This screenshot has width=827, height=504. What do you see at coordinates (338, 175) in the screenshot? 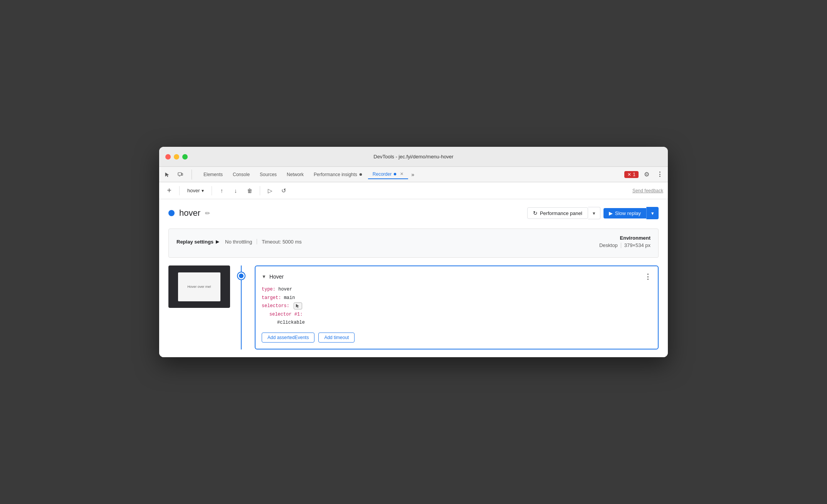
I see `tab-performance: Performance insights ⏺` at bounding box center [338, 175].